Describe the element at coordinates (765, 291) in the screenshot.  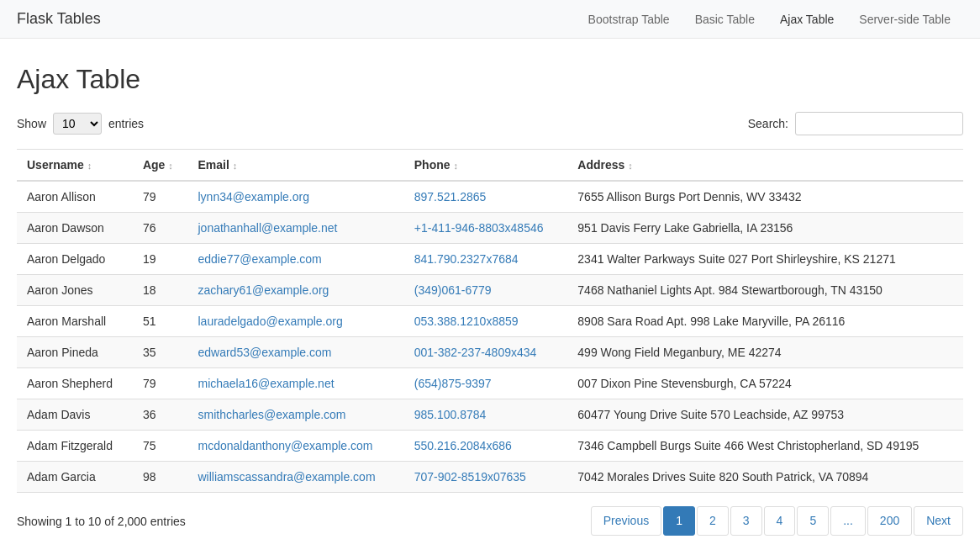
I see `cell-address: 7468 Nathaniel Lights Apt. 984 Stewartbo…` at that location.